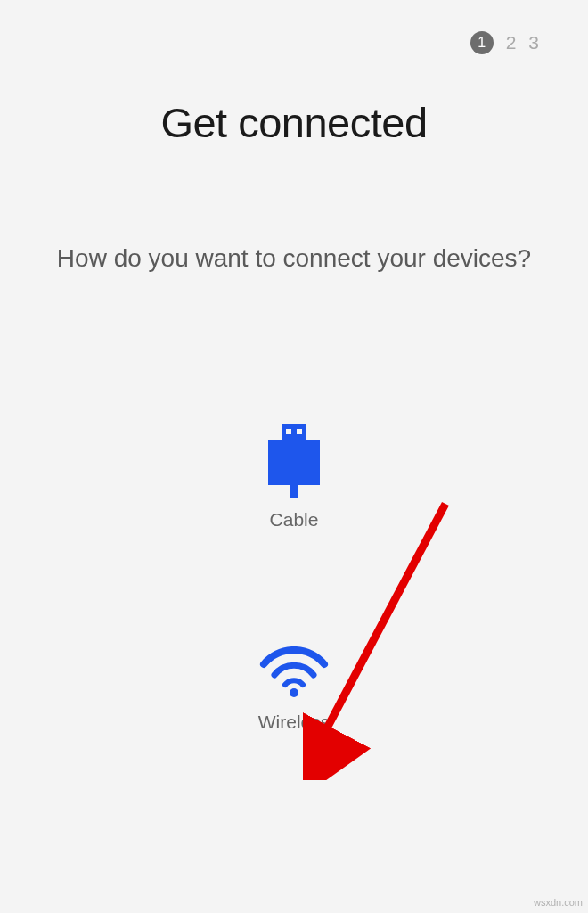 Image resolution: width=588 pixels, height=913 pixels. Describe the element at coordinates (294, 123) in the screenshot. I see `page-title: Get connected` at that location.